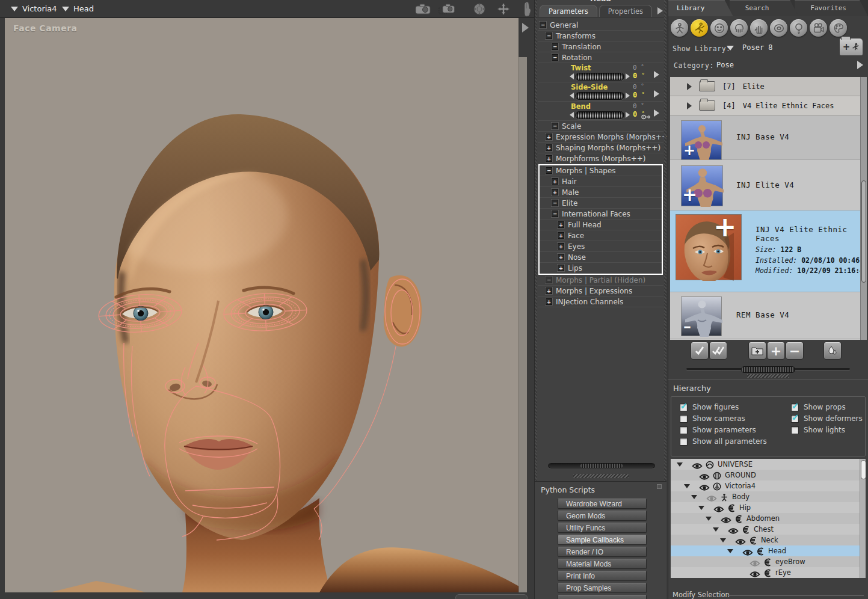  I want to click on scrollbar-thumb, so click(864, 232).